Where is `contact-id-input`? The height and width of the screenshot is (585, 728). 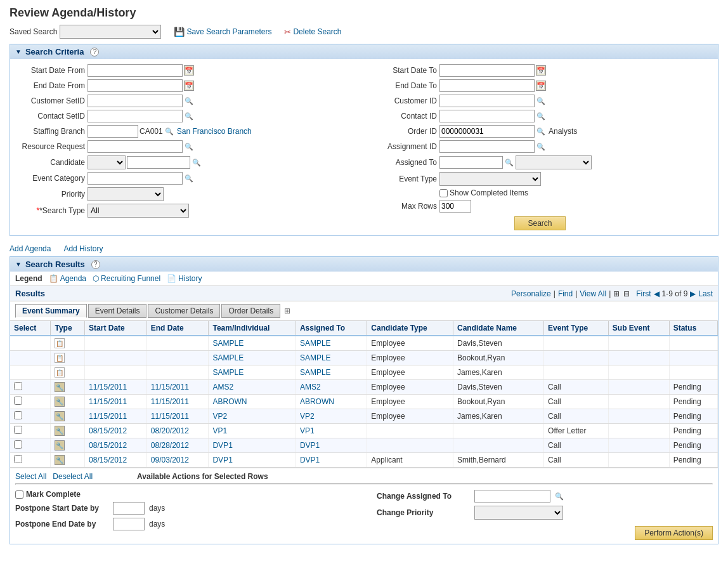 contact-id-input is located at coordinates (487, 116).